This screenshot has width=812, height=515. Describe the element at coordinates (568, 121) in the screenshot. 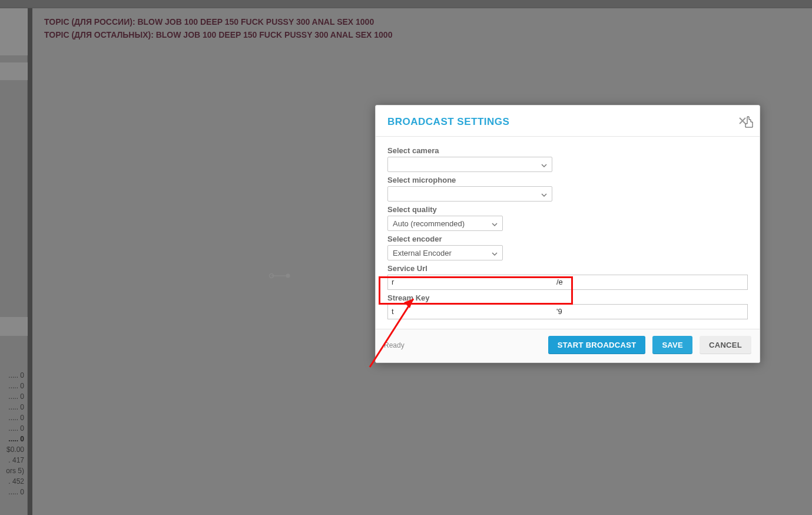

I see `modal-header: BROADCAST SETTINGS` at that location.